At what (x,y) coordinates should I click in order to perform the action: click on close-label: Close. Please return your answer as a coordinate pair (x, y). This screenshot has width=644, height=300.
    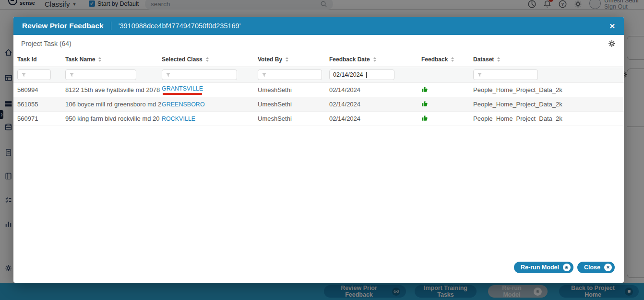
    Looking at the image, I should click on (592, 267).